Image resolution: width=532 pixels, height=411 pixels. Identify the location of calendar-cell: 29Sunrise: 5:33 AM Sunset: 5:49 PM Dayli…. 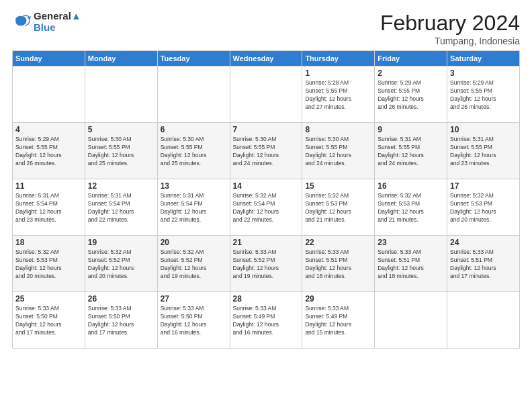
(339, 320).